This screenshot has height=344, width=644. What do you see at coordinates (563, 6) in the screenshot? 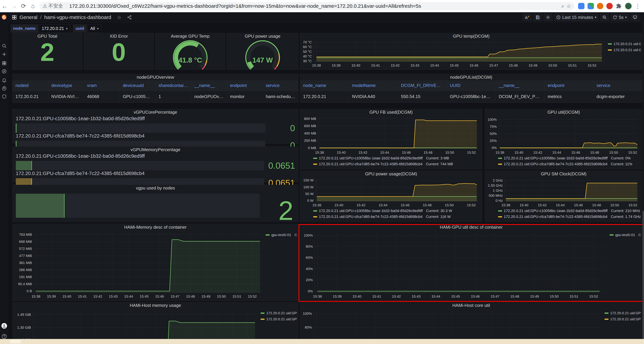
I see `zoom-page-icon: ⌕` at bounding box center [563, 6].